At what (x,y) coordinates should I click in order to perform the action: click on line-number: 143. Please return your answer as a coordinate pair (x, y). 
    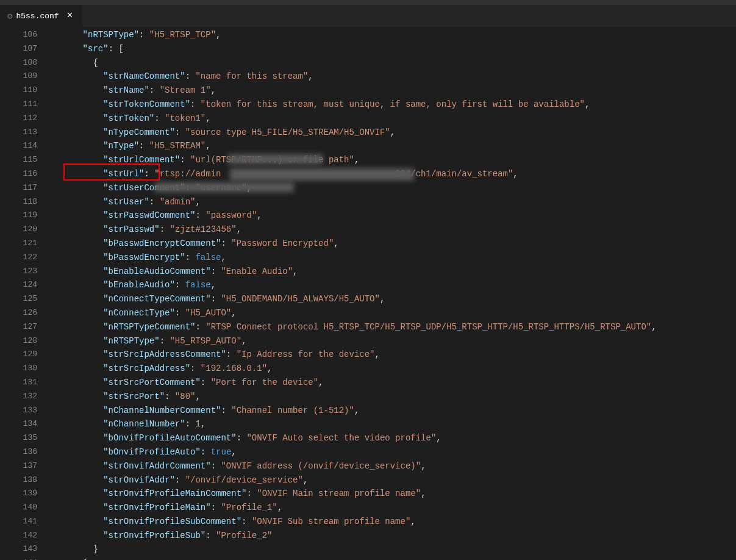
    Looking at the image, I should click on (29, 549).